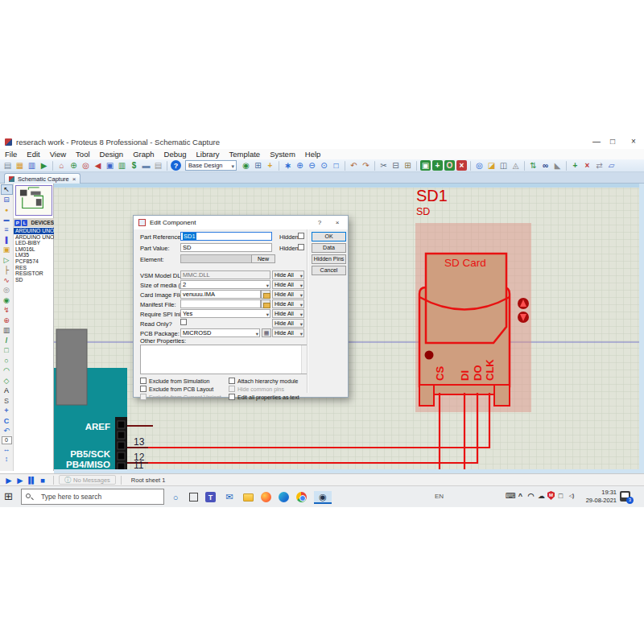  What do you see at coordinates (19, 166) in the screenshot?
I see `open-folder-icon: ▦` at bounding box center [19, 166].